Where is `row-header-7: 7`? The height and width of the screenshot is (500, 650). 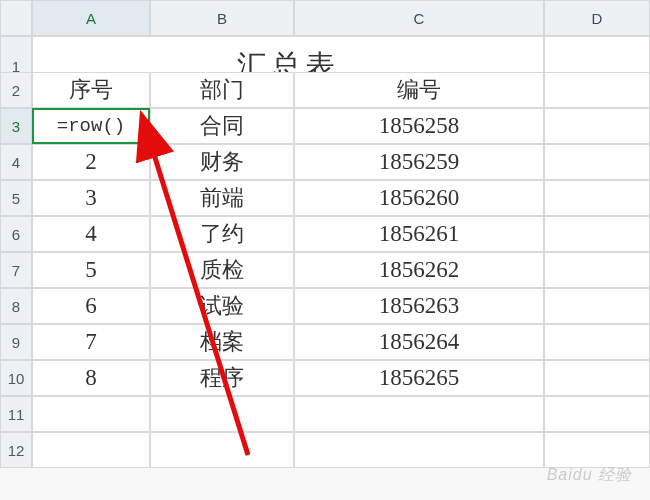
row-header-7: 7 is located at coordinates (16, 270).